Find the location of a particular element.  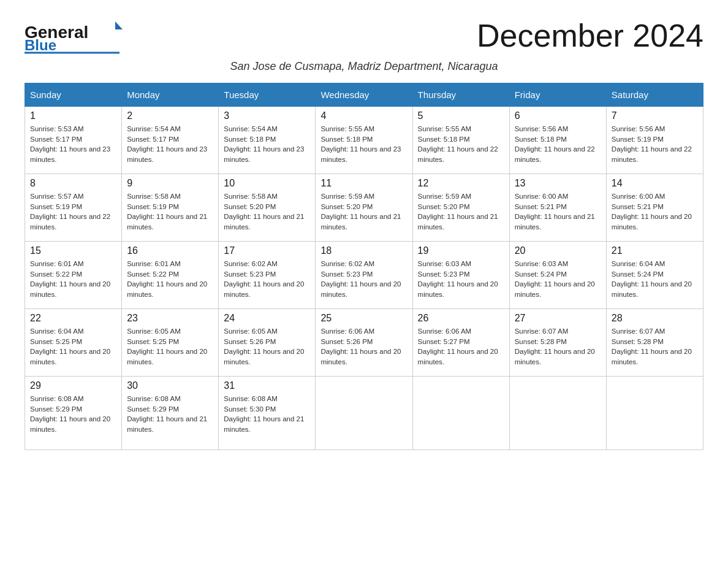

calendar-cell: 3Sunrise: 5:54 AMSunset: 5:18 PMDaylight… is located at coordinates (267, 140).